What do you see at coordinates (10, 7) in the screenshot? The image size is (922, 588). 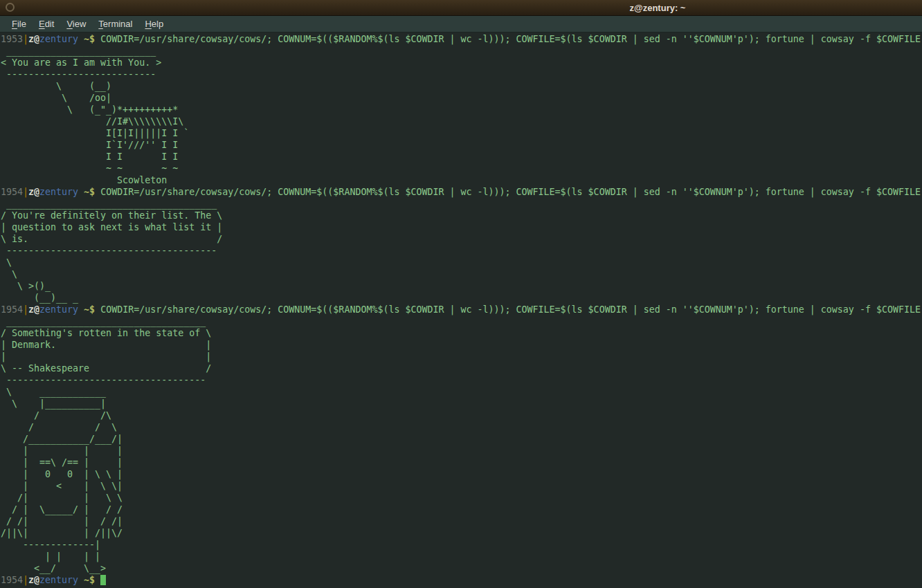 I see `window-menu-icon` at bounding box center [10, 7].